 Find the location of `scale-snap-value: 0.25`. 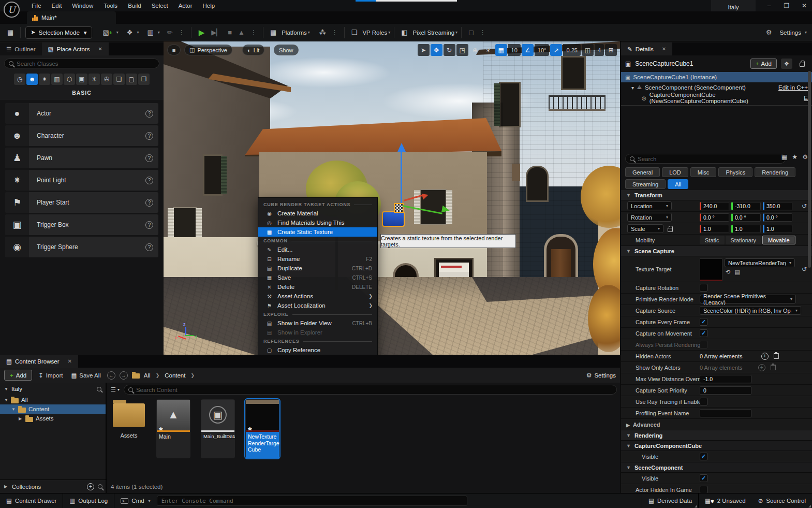

scale-snap-value: 0.25 is located at coordinates (571, 50).